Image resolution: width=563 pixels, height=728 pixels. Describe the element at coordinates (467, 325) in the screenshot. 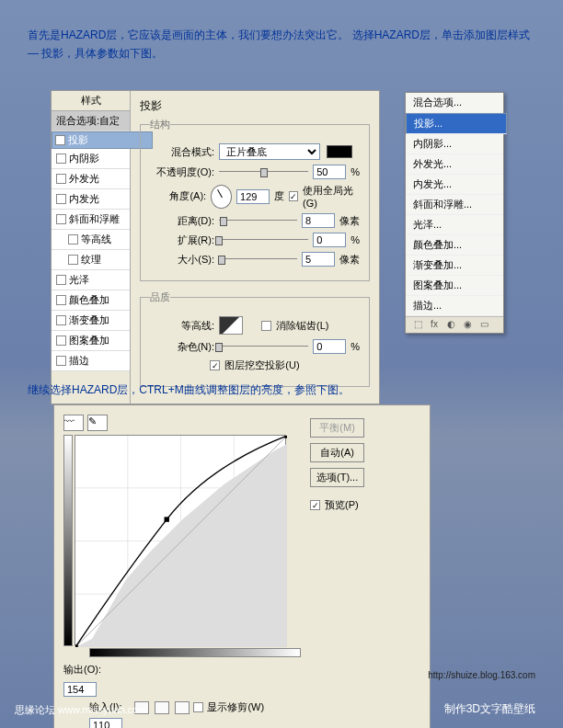

I see `adjust-icon: ◉` at that location.